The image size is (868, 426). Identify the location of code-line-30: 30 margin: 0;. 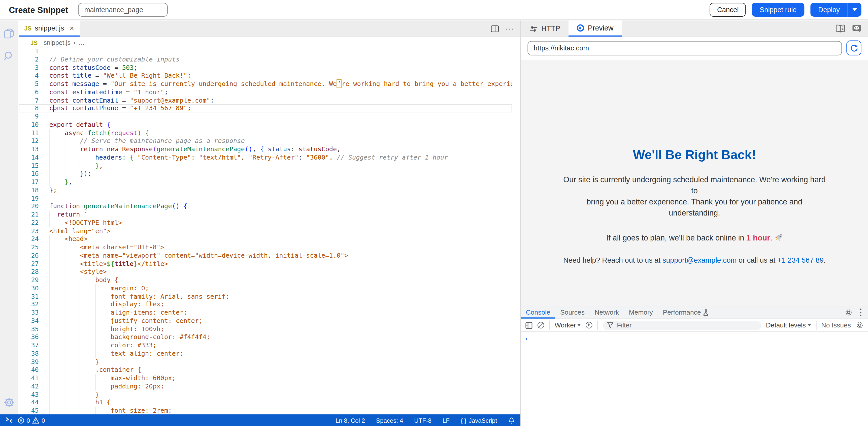
(266, 288).